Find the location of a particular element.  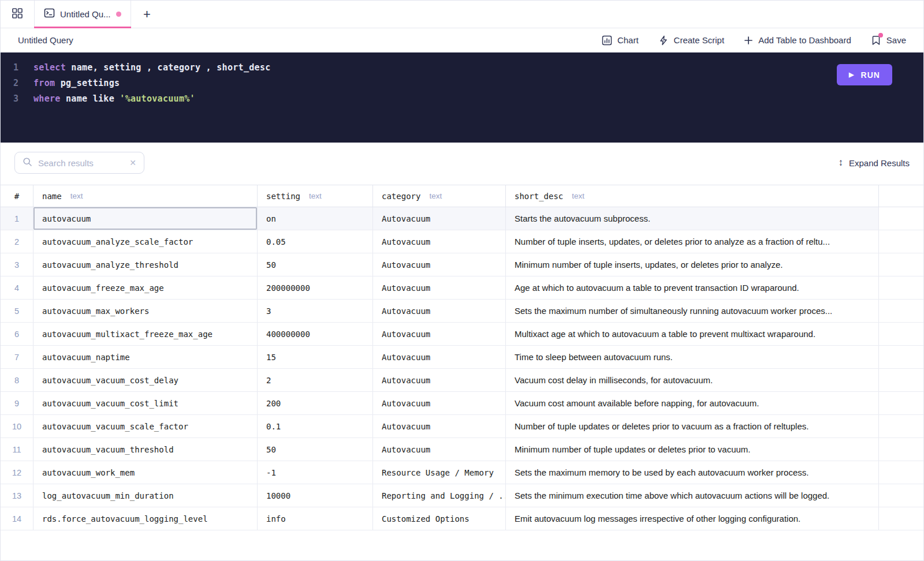

cell-short-desc: Sets the maximum number of simultaneousl… is located at coordinates (692, 311).